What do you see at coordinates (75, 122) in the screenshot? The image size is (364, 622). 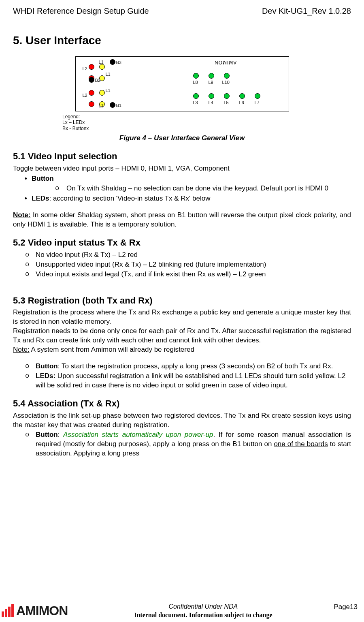 I see `legend-line: Lx – LEDx` at bounding box center [75, 122].